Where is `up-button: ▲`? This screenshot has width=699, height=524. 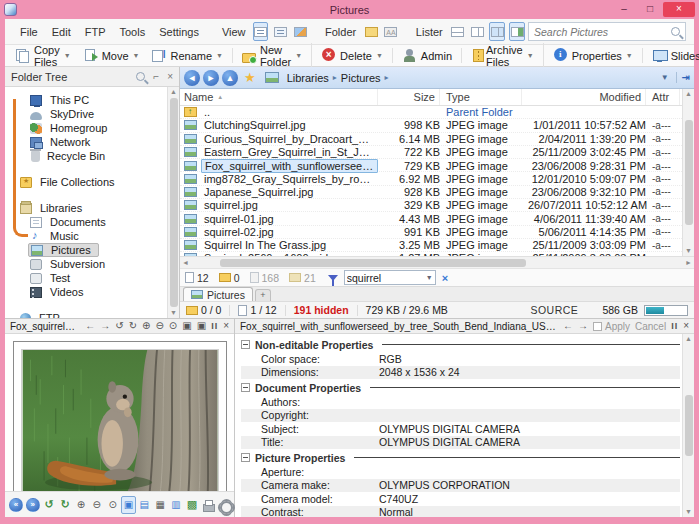 up-button: ▲ is located at coordinates (230, 78).